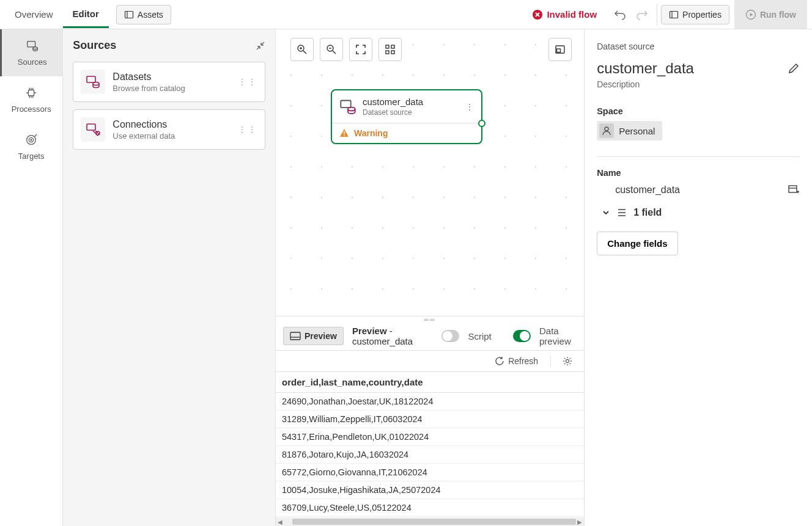 The height and width of the screenshot is (526, 812). What do you see at coordinates (622, 213) in the screenshot?
I see `list-icon` at bounding box center [622, 213].